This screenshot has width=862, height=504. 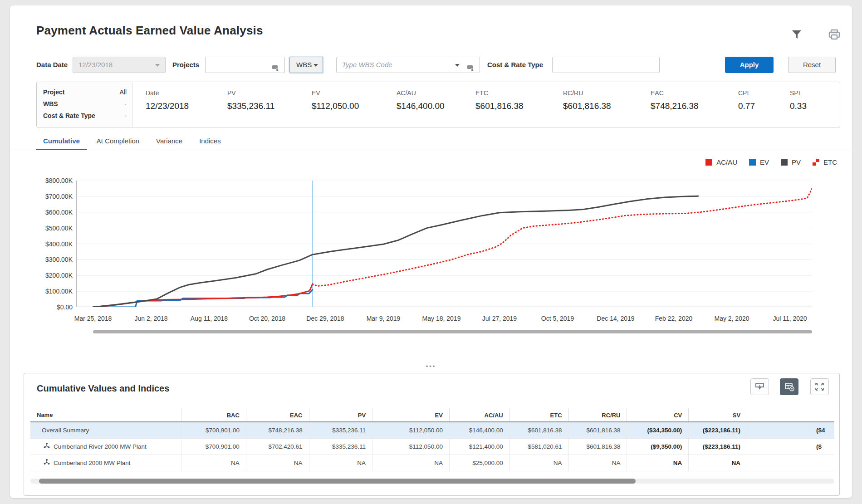 What do you see at coordinates (790, 446) in the screenshot?
I see `cell-clipped: ($` at bounding box center [790, 446].